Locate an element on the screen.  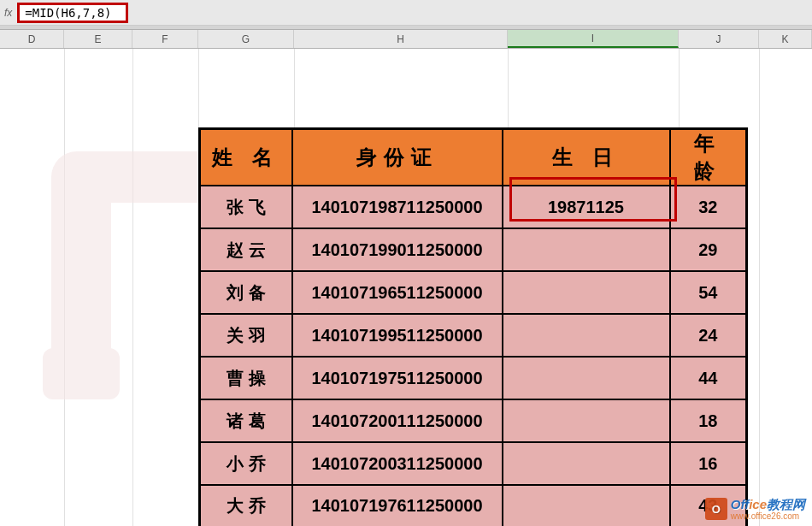
table-row: 曹 操 140107197511250000 44 is located at coordinates (474, 378).